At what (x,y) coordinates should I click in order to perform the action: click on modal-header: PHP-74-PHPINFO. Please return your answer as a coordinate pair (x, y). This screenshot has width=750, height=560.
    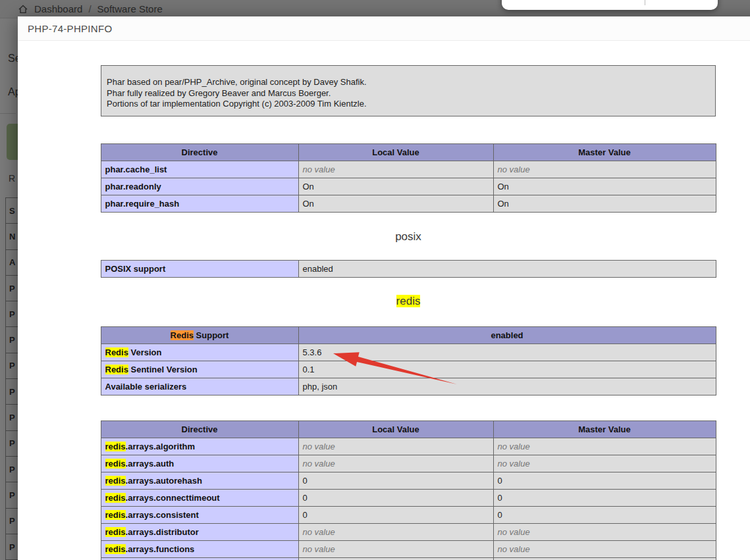
    Looking at the image, I should click on (384, 29).